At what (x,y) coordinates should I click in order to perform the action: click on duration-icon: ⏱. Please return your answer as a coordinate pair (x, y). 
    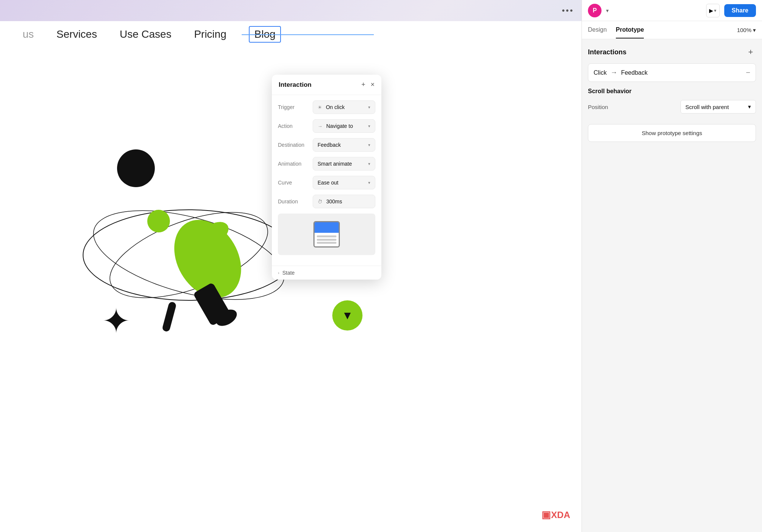
    Looking at the image, I should click on (320, 201).